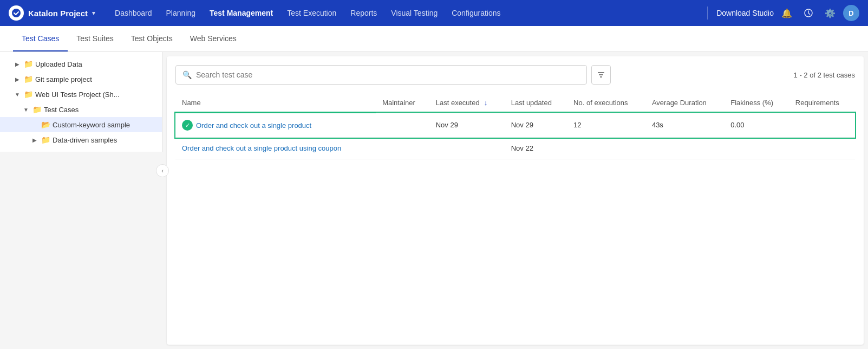 The image size is (868, 349). Describe the element at coordinates (601, 75) in the screenshot. I see `filter-button` at that location.